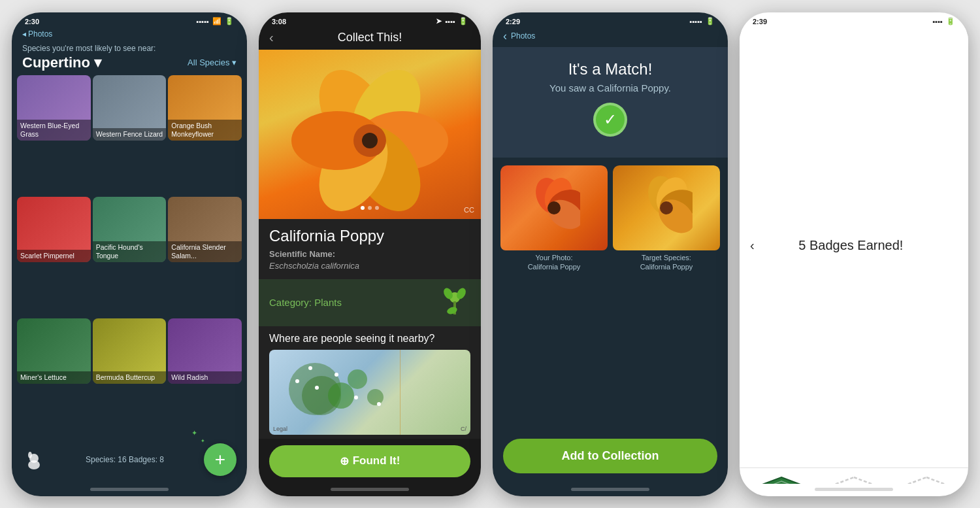 Image resolution: width=980 pixels, height=508 pixels. Describe the element at coordinates (370, 382) in the screenshot. I see `where-section: Where are people seeing it nearby? Legal` at that location.